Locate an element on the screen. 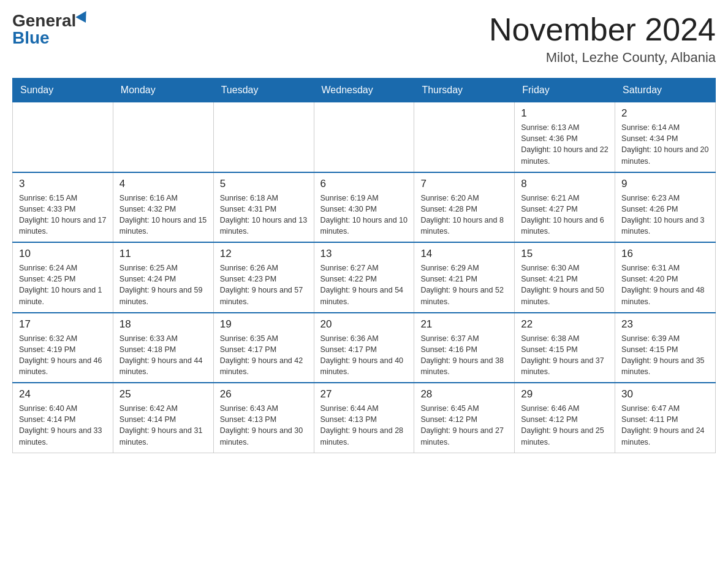  weekday-header-sunday: Sunday is located at coordinates (63, 91).